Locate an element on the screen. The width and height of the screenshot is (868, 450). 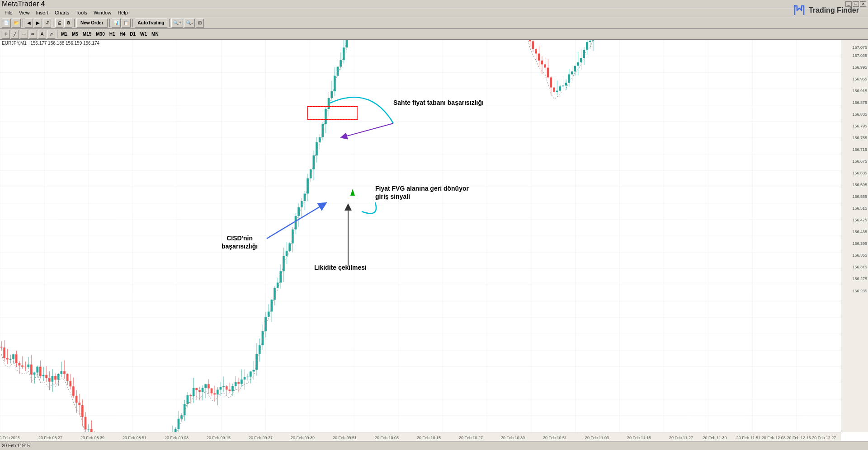
time-label: 20 Feb 09:39 is located at coordinates (303, 438).